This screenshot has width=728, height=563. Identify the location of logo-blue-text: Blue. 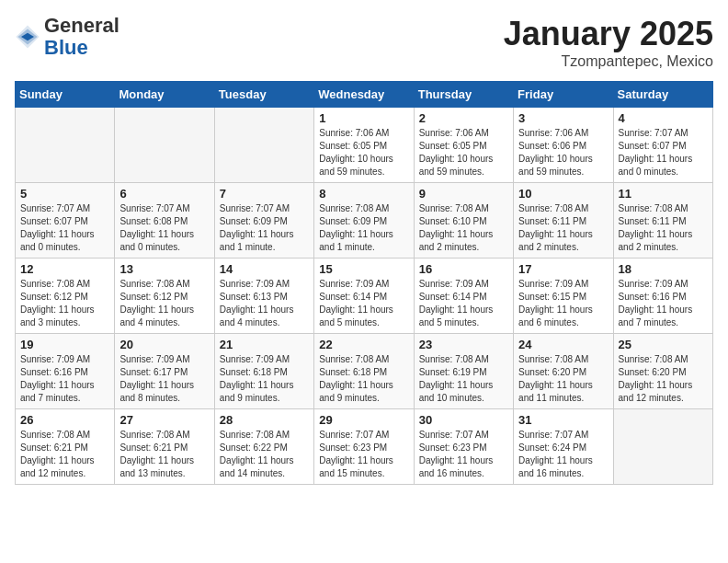
(66, 48).